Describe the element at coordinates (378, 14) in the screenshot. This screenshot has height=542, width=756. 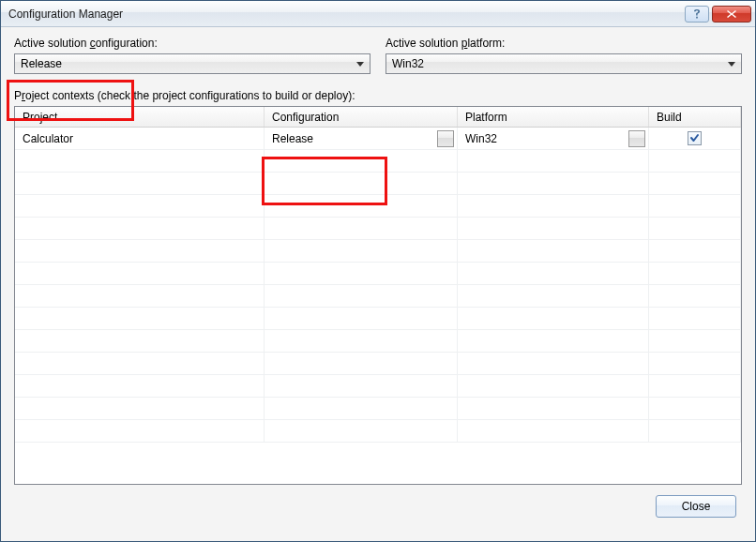
I see `title-bar: Configuration Manager` at that location.